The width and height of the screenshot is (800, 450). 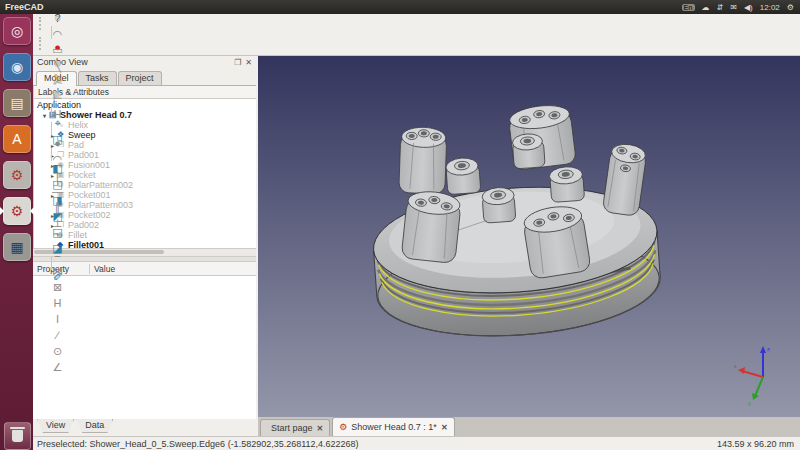 What do you see at coordinates (750, 403) in the screenshot?
I see `y-axis-label: y` at bounding box center [750, 403].